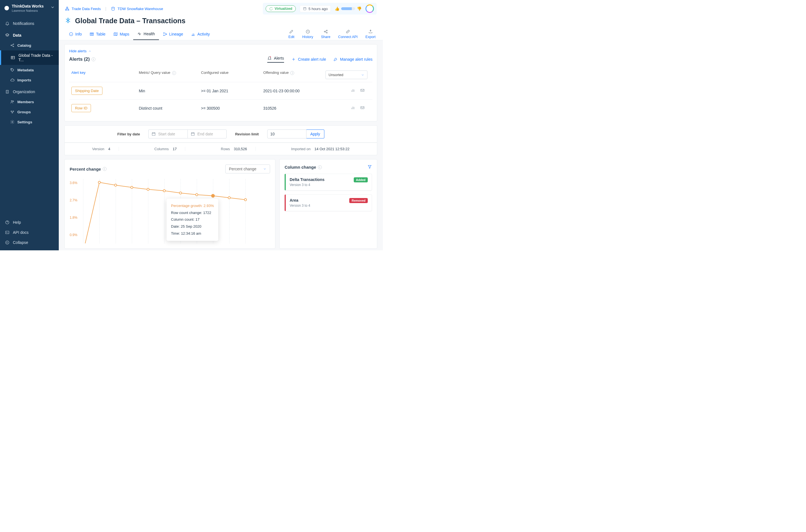 The image size is (806, 532). I want to click on sort-select: Unsorted, so click(346, 75).